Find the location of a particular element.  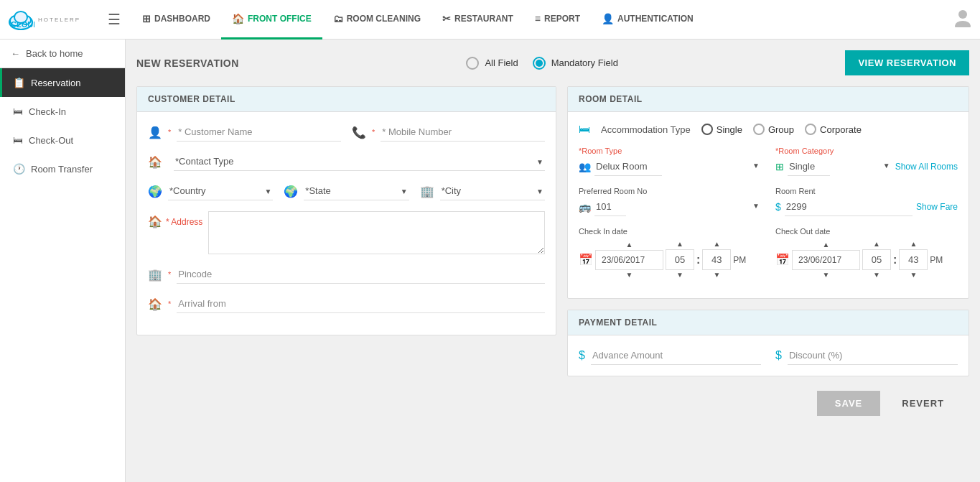

dashboard-icon: ⊞ is located at coordinates (146, 19).